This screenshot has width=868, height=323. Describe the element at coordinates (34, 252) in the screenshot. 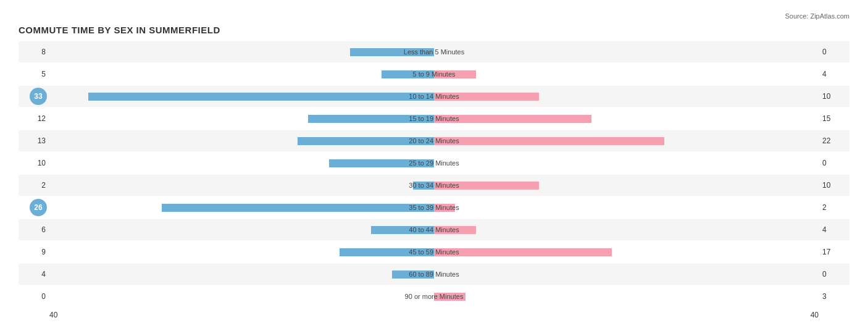

I see `left-value: 9` at that location.